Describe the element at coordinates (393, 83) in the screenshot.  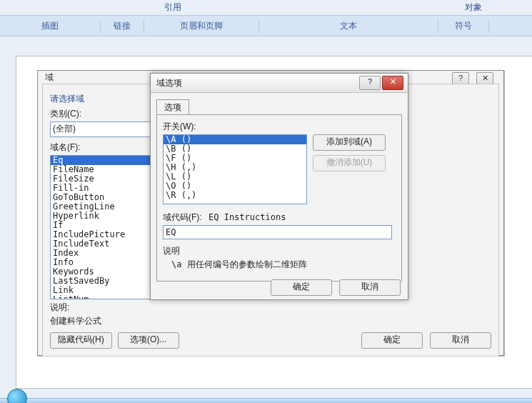
I see `close-icon: ✕` at that location.